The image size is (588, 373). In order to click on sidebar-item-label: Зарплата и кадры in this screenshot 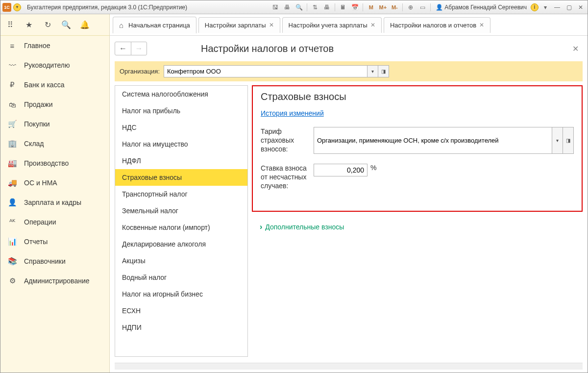, I will do `click(53, 202)`.